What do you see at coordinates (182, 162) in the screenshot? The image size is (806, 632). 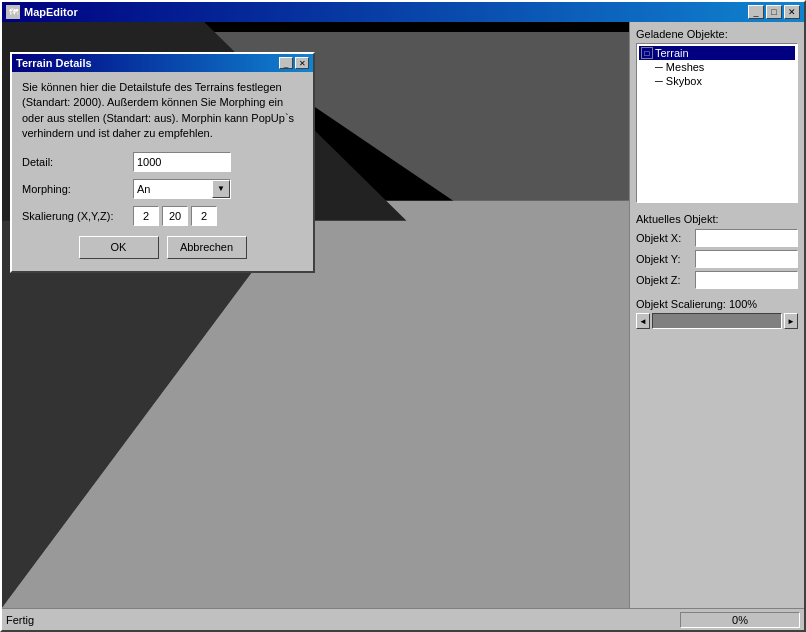 I see `detail-input` at bounding box center [182, 162].